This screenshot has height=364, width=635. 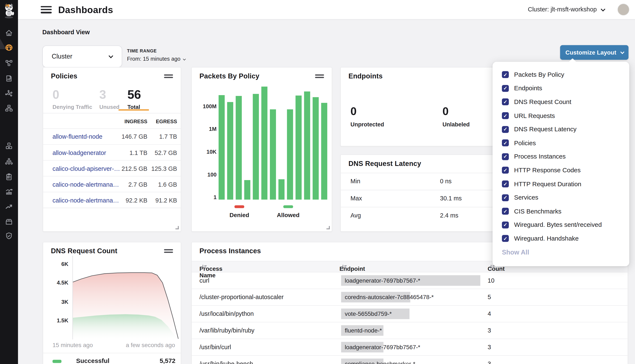 What do you see at coordinates (112, 360) in the screenshot?
I see `dns-legend-row-successful: Successful 5,572` at bounding box center [112, 360].